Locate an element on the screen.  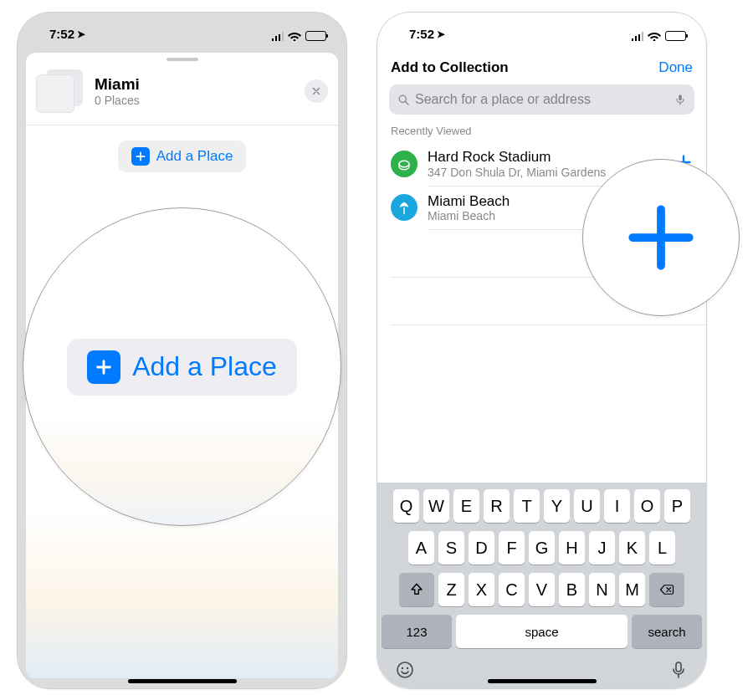
add-place-button-zoomed: Add a Place is located at coordinates (182, 367).